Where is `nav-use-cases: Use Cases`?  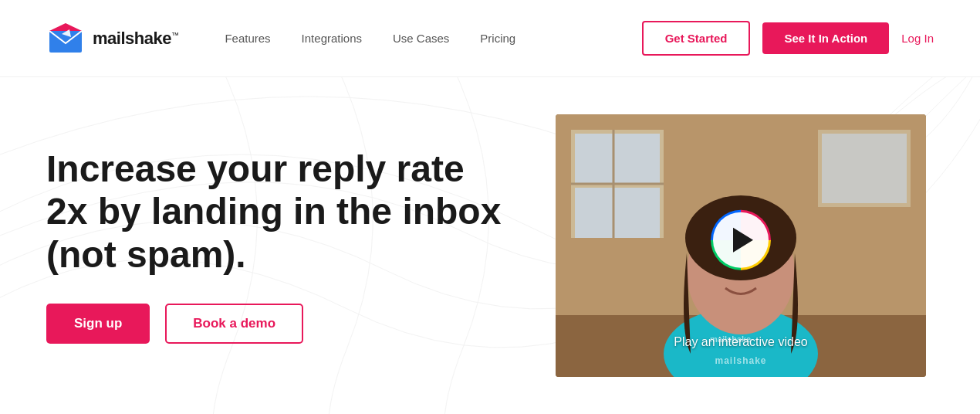
nav-use-cases: Use Cases is located at coordinates (421, 39).